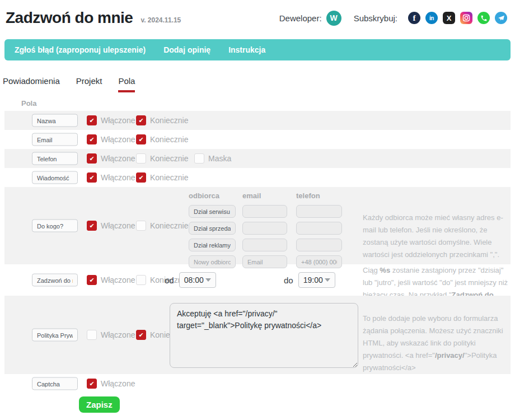 The image size is (515, 420). Describe the element at coordinates (264, 335) in the screenshot. I see `privacy-text-textarea: Akceptuję <a href="/privacy/" target="_b…` at that location.